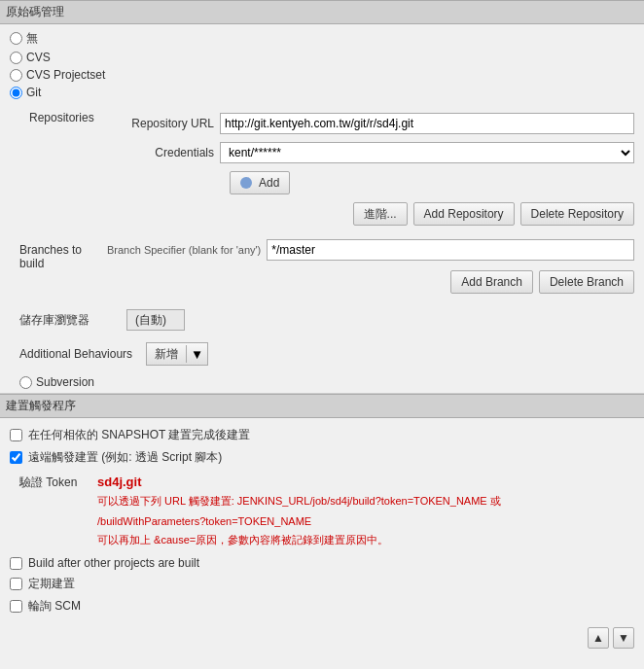 Image resolution: width=644 pixels, height=669 pixels. I want to click on token-url2: /buildWithParameters?token=TOKEN_NAME, so click(361, 521).